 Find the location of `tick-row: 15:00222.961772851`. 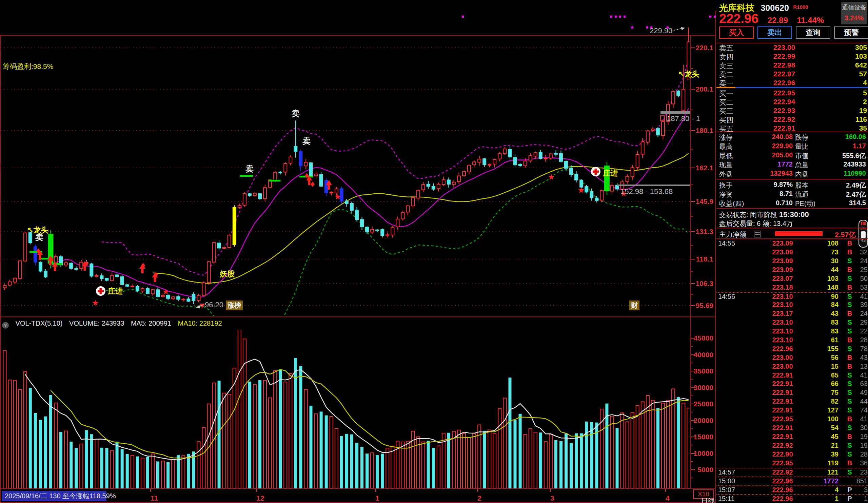

tick-row: 15:00222.961772851 is located at coordinates (792, 481).